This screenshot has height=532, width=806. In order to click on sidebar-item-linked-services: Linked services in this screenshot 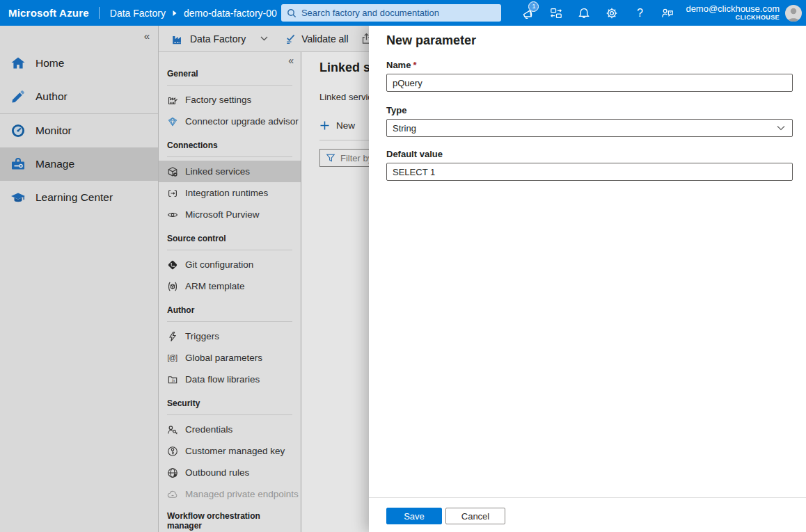, I will do `click(230, 171)`.